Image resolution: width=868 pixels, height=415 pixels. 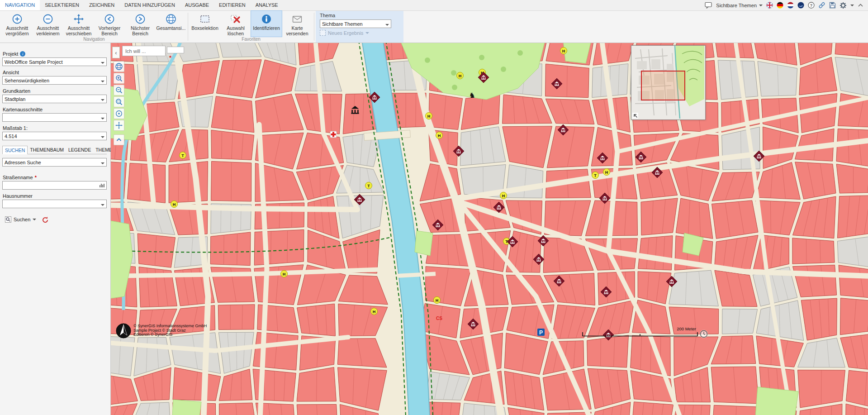 I want to click on overview-expand-icon, so click(x=635, y=116).